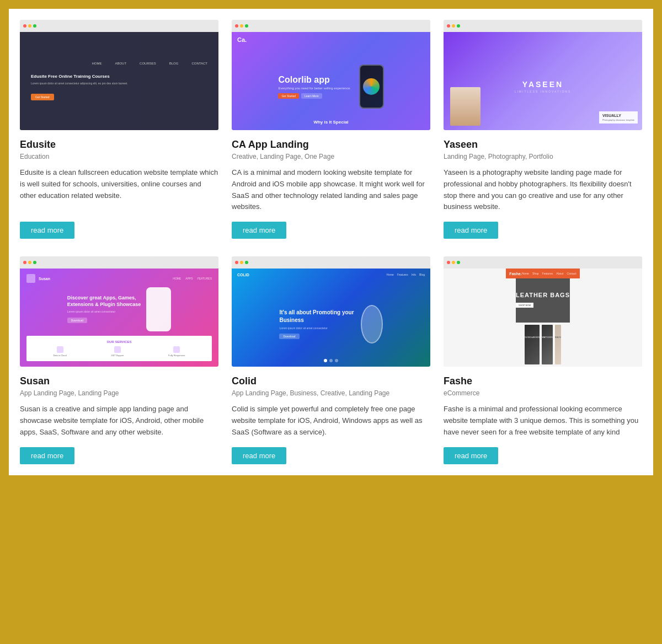 This screenshot has height=644, width=662. Describe the element at coordinates (119, 393) in the screenshot. I see `card-tags-susan: App Landing Page, Landing Page` at that location.